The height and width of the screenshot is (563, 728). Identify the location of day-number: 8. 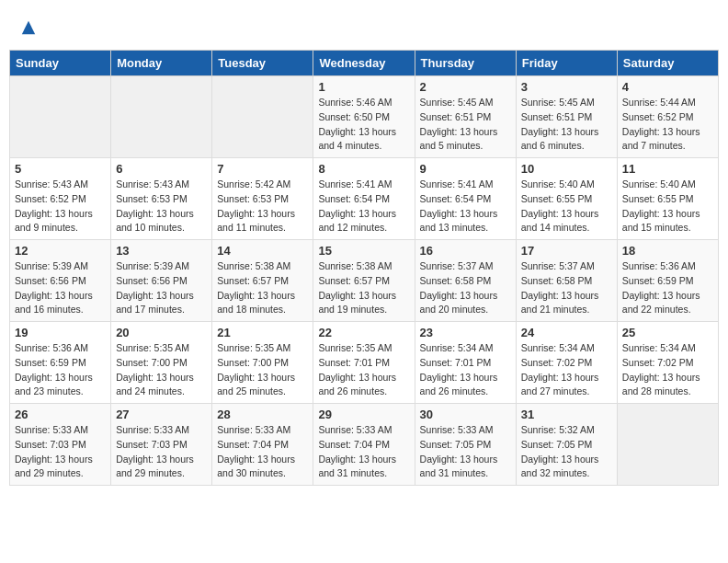
(364, 169).